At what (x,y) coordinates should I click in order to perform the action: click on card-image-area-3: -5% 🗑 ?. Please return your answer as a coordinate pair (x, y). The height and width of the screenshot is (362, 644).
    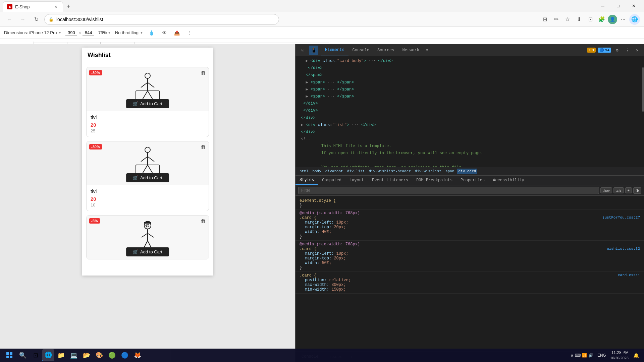
    Looking at the image, I should click on (148, 237).